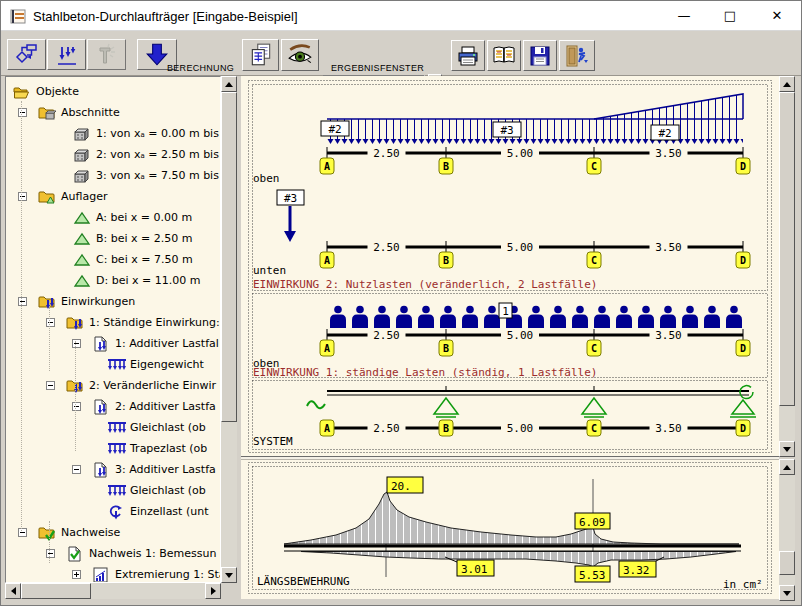 The height and width of the screenshot is (606, 802). I want to click on tree-item: Einwirkungen, so click(113, 302).